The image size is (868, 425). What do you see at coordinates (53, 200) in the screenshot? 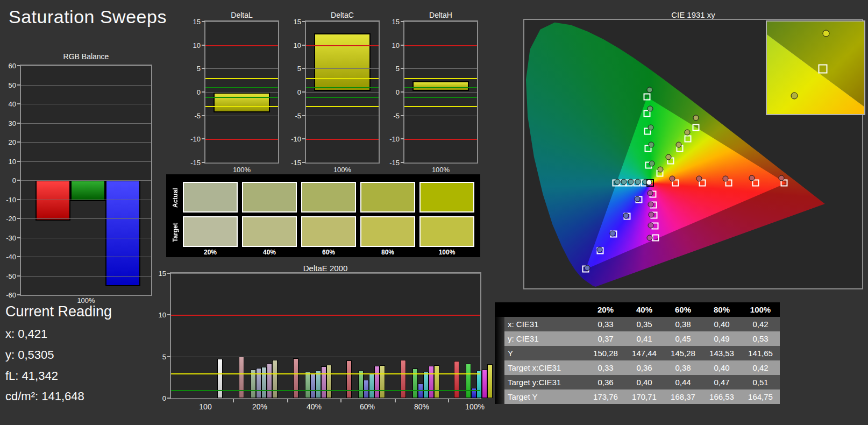
I see `rgb-bar-red` at bounding box center [53, 200].